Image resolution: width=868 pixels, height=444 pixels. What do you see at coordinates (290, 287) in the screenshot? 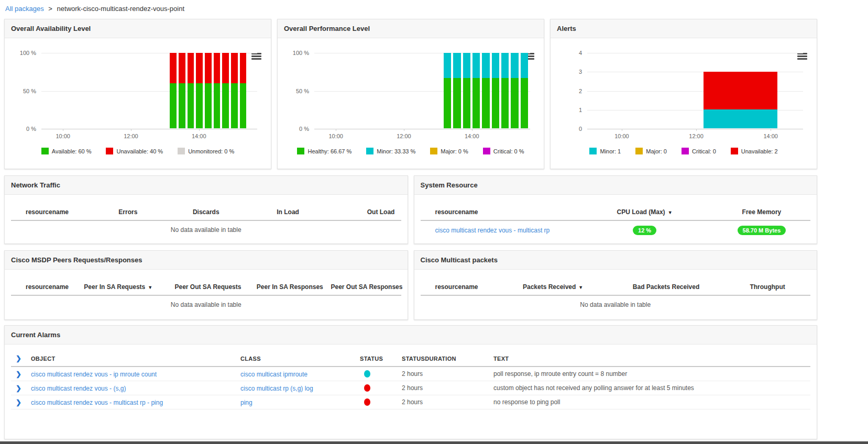
I see `column-header: Peer In SA Responses` at bounding box center [290, 287].